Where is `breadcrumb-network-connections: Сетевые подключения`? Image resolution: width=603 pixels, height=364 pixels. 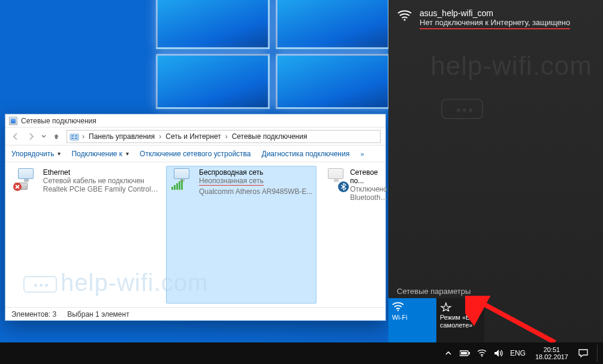 breadcrumb-network-connections: Сетевые подключения is located at coordinates (270, 136).